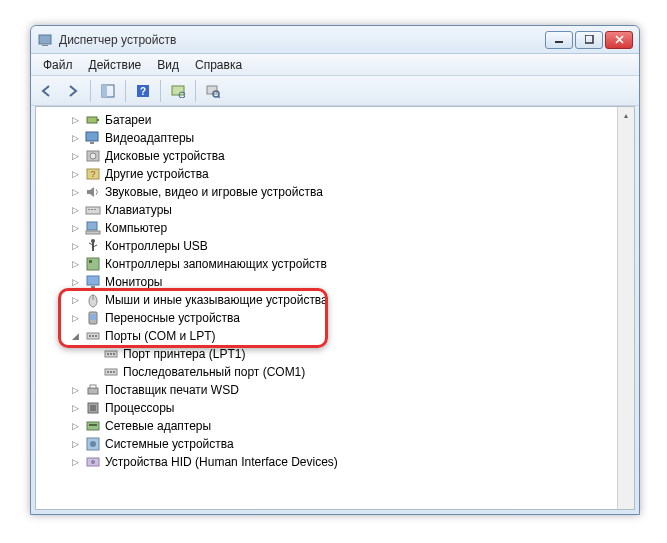 The width and height of the screenshot is (667, 543). What do you see at coordinates (337, 120) in the screenshot?
I see `tree-item: ▷Батареи` at bounding box center [337, 120].